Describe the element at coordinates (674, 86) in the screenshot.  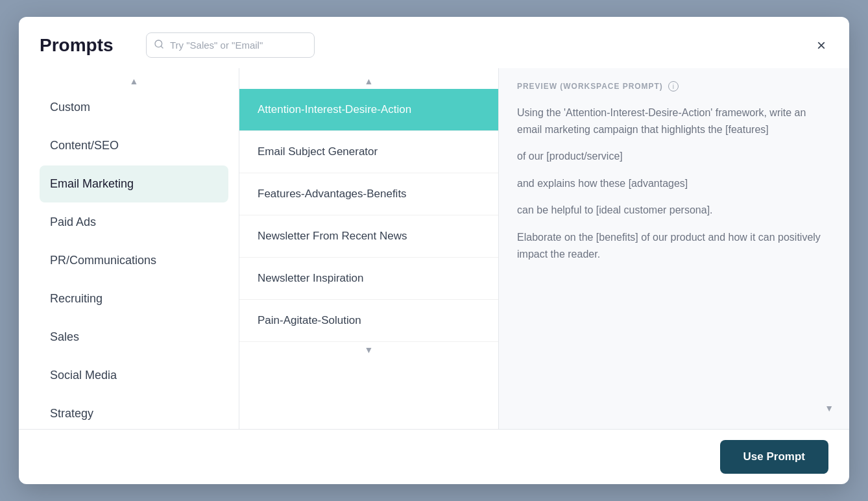
I see `preview-header: PREVIEW (WORKSPACE PROMPT) i` at that location.